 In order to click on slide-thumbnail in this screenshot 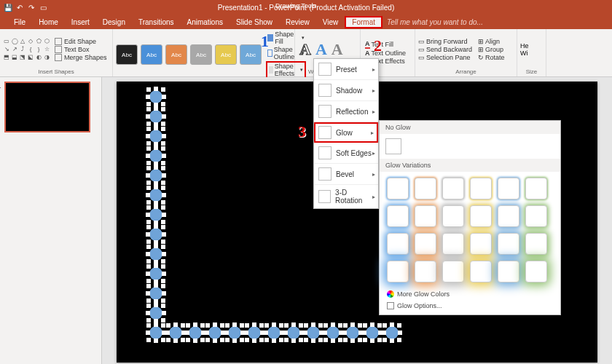, I will do `click(47, 107)`.